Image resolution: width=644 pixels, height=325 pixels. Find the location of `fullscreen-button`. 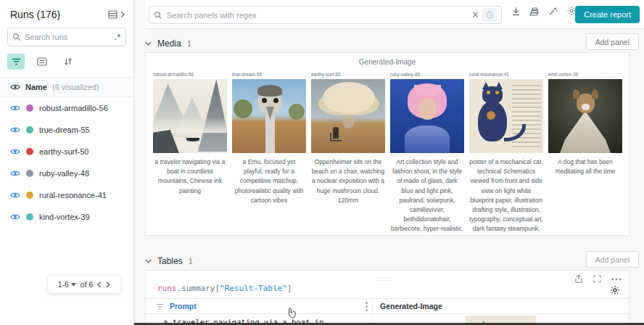

fullscreen-button is located at coordinates (598, 279).